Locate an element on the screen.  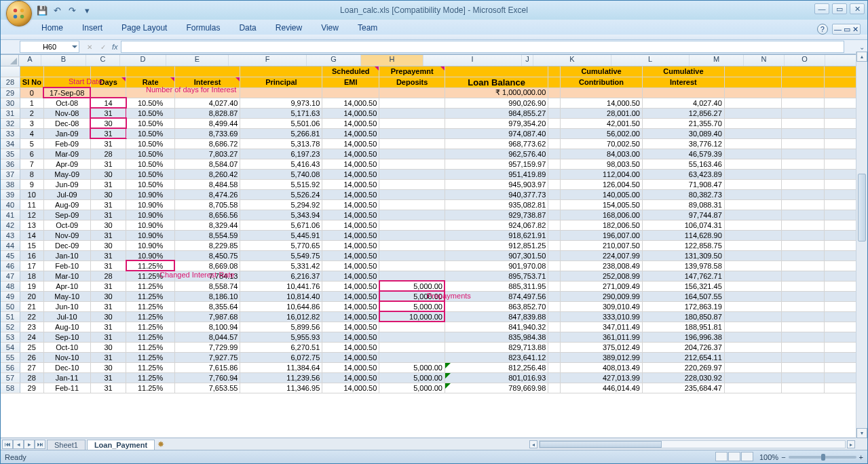
cell: 63,423.89 is located at coordinates (683, 174).